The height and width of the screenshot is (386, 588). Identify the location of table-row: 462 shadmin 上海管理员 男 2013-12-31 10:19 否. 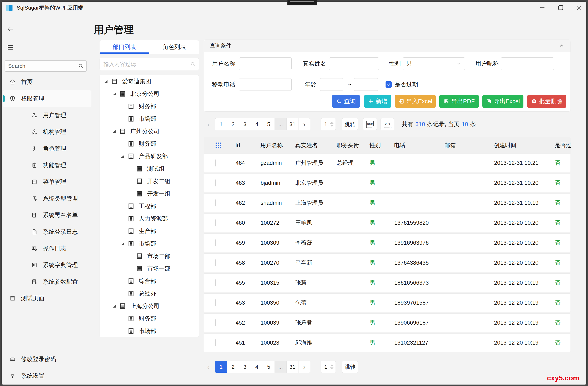
(387, 203).